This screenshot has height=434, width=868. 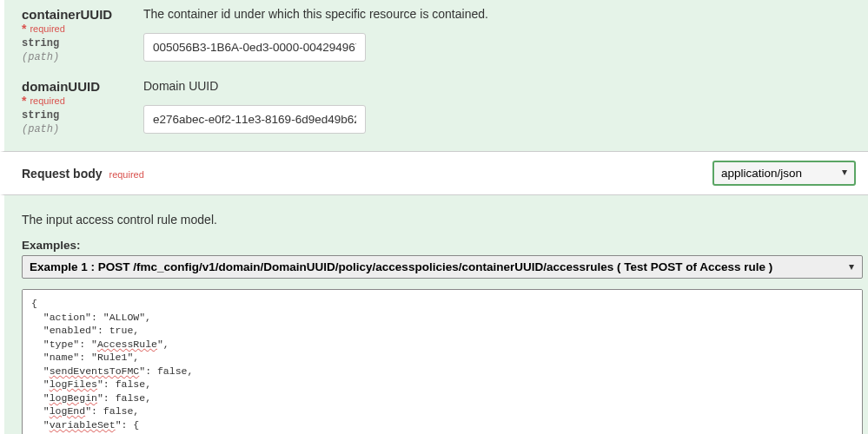 I want to click on param-content: Domain UUID, so click(x=497, y=108).